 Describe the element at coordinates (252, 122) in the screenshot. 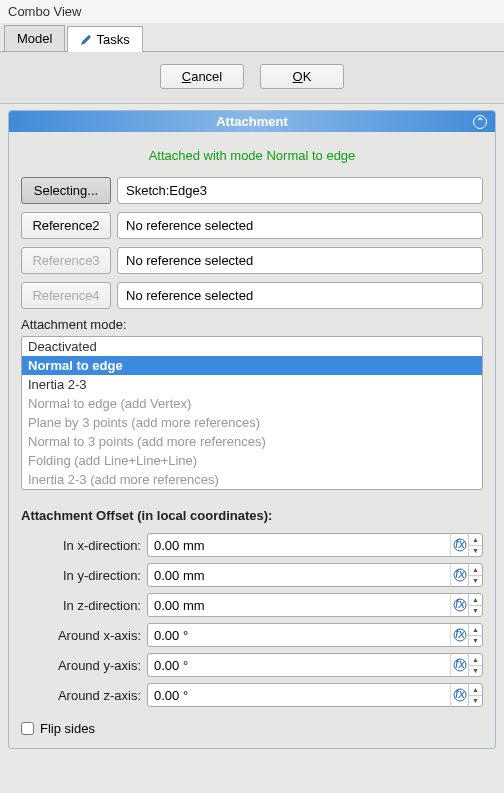

I see `panel-header: Attachment ⌃` at that location.